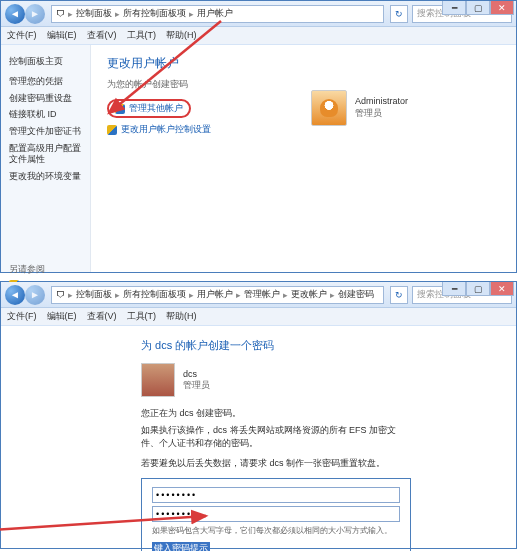  What do you see at coordinates (46, 82) in the screenshot?
I see `sidebar-link: 管理您的凭据` at bounding box center [46, 82].